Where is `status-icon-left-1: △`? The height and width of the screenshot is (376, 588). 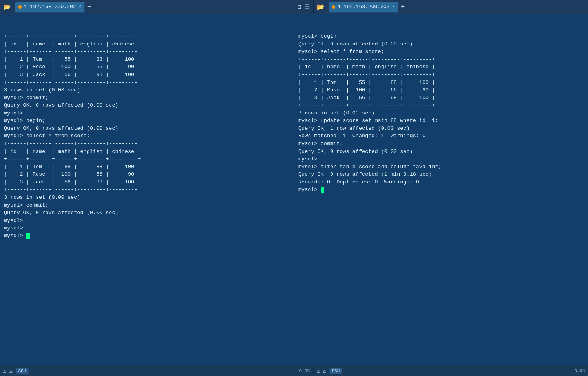
status-icon-left-1: △ is located at coordinates (5, 371).